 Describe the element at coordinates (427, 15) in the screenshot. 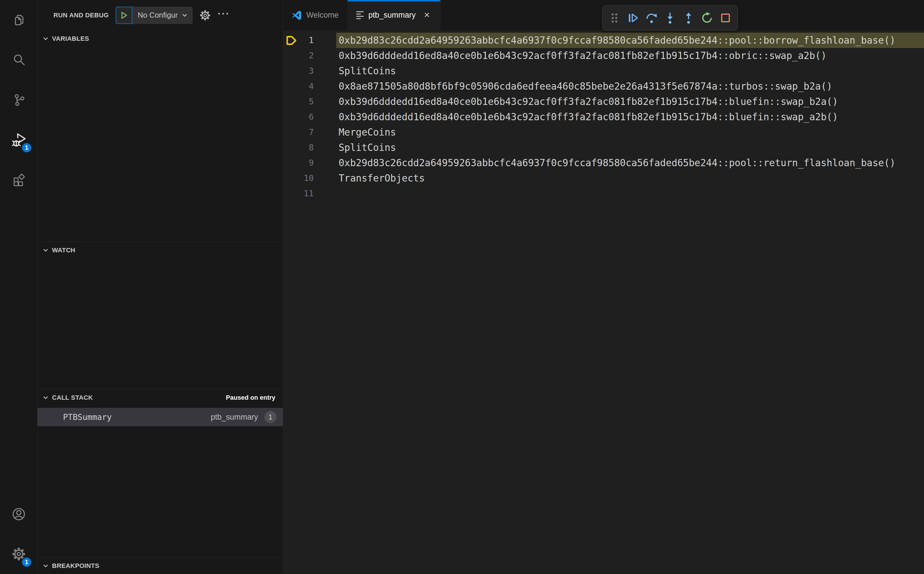

I see `close-icon: ✕` at that location.